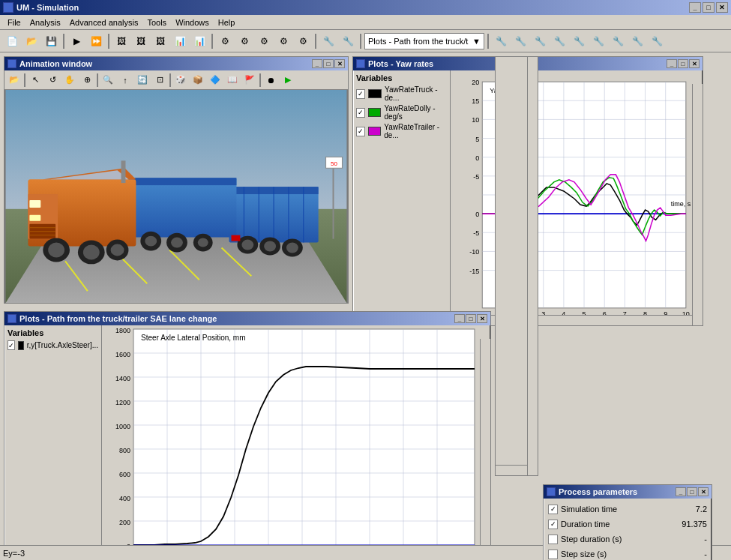 The width and height of the screenshot is (731, 560). What do you see at coordinates (485, 450) in the screenshot?
I see `path-scrollbar-v` at bounding box center [485, 450].